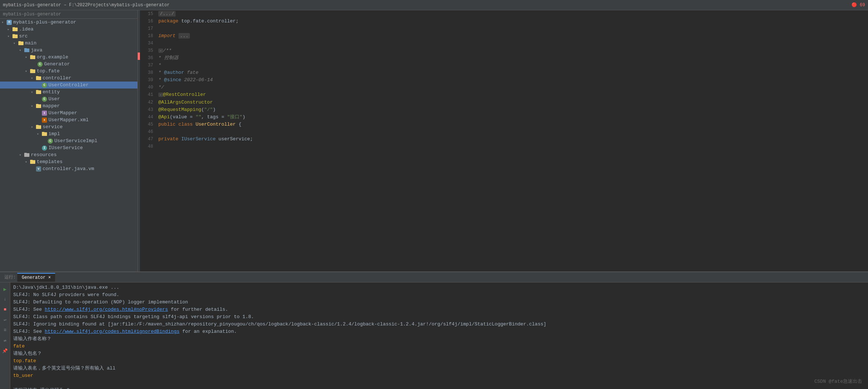  I want to click on folder-icon-impl, so click(44, 134).